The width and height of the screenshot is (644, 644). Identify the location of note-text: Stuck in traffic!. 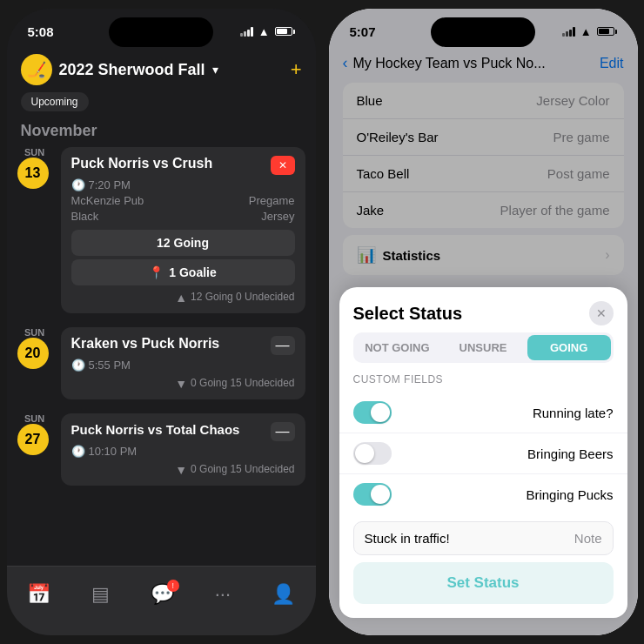
(407, 538).